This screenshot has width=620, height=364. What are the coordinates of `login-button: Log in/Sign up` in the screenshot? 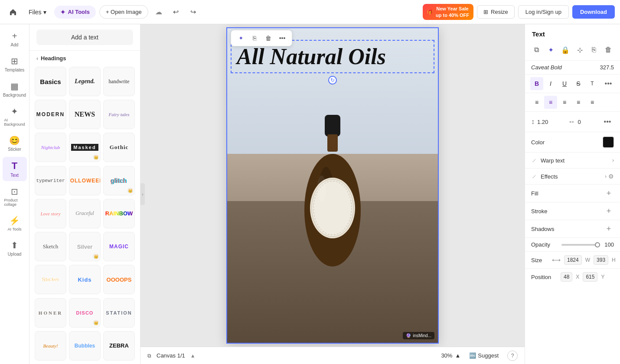 It's located at (544, 12).